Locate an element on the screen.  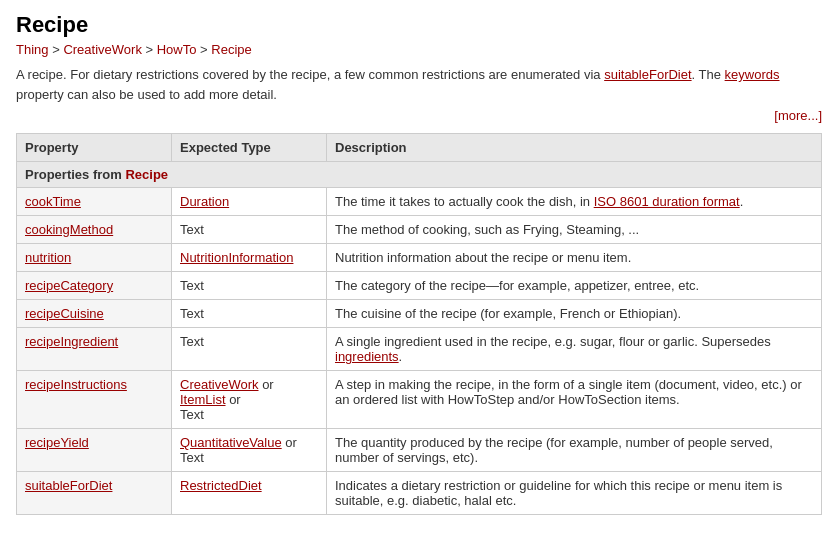
desc-recipecategory: The category of the recipe—for example, … is located at coordinates (574, 286).